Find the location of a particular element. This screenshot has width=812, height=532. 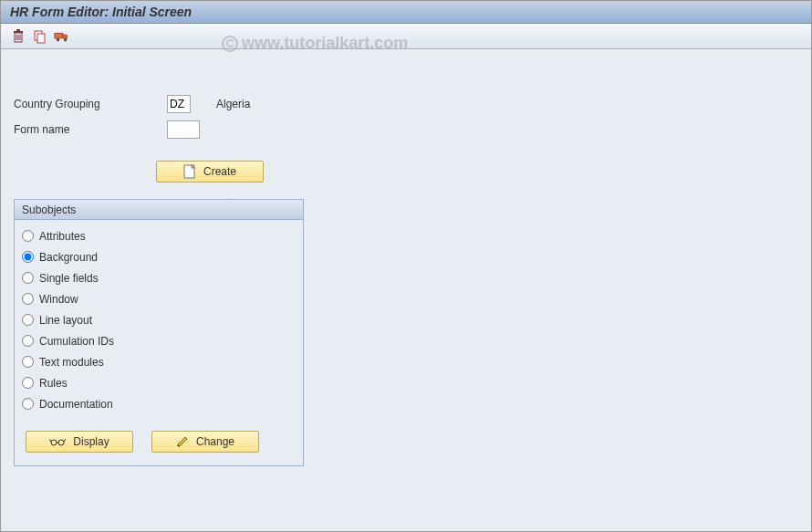

subobjects-header: Subobjects is located at coordinates (159, 210).